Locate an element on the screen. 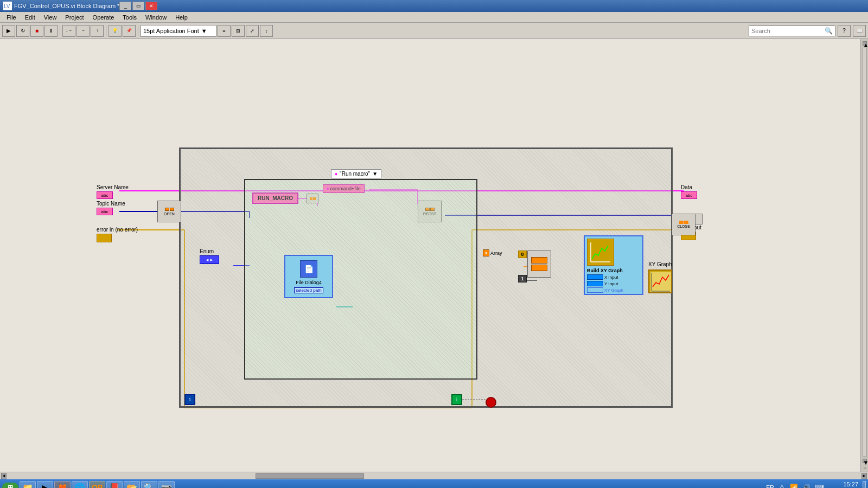 Image resolution: width=868 pixels, height=488 pixels. title-bar-text: FGV_Control_OPUS.vi Block Diagram * is located at coordinates (67, 6).